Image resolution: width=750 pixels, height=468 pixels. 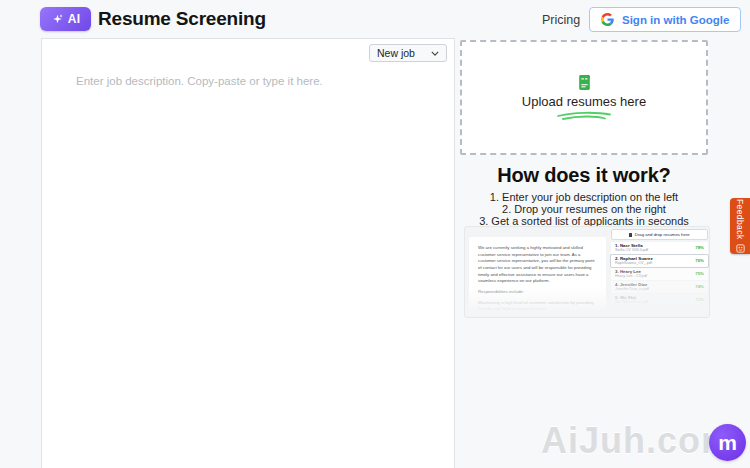 What do you see at coordinates (700, 248) in the screenshot?
I see `match-score: 78%` at bounding box center [700, 248].